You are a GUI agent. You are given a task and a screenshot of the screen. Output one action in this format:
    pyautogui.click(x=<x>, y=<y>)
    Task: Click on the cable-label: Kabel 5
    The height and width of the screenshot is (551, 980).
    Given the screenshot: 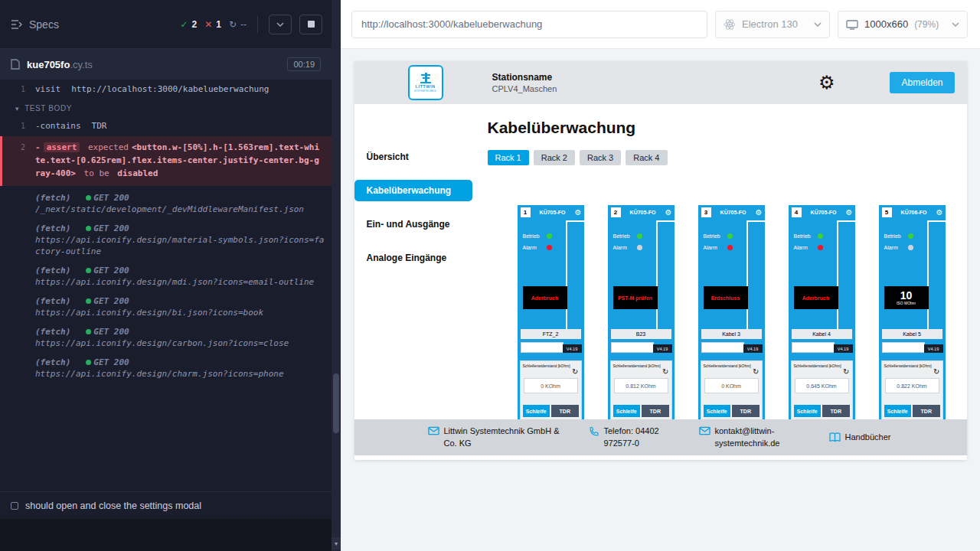 What is the action you would take?
    pyautogui.click(x=913, y=334)
    